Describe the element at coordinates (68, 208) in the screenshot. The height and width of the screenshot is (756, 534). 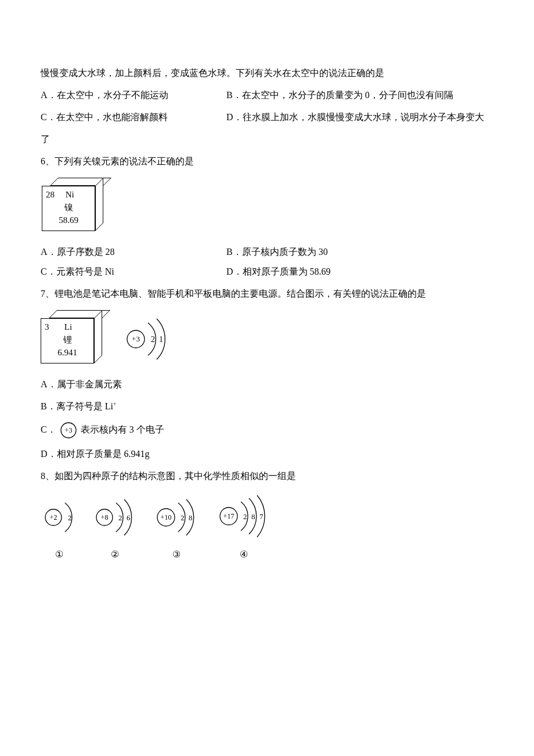
I see `cube-front-face: 28 Ni 镍 58.69` at that location.